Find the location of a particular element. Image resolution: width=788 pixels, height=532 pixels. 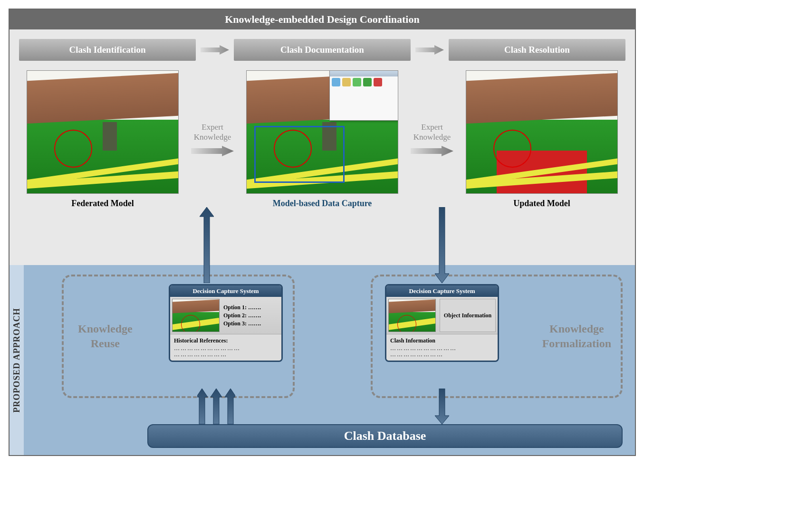

dcs-hist-title: Historical References: is located at coordinates (226, 341).